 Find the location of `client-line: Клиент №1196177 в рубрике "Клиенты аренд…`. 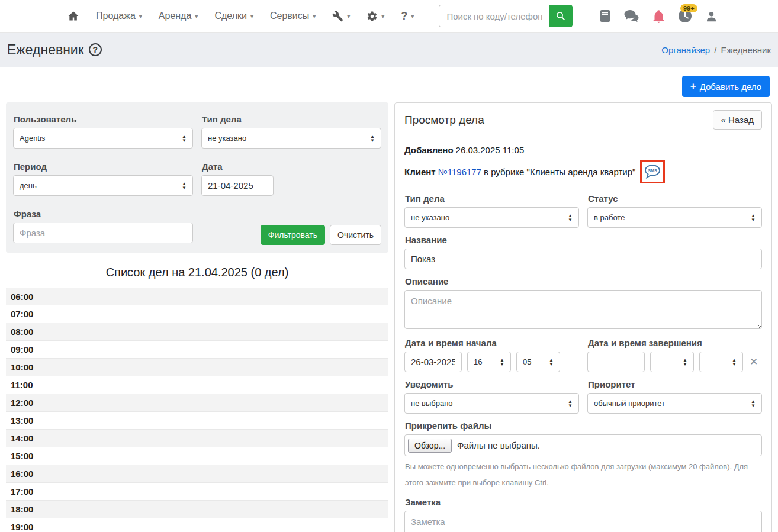

client-line: Клиент №1196177 в рубрике "Клиенты аренд… is located at coordinates (583, 172).